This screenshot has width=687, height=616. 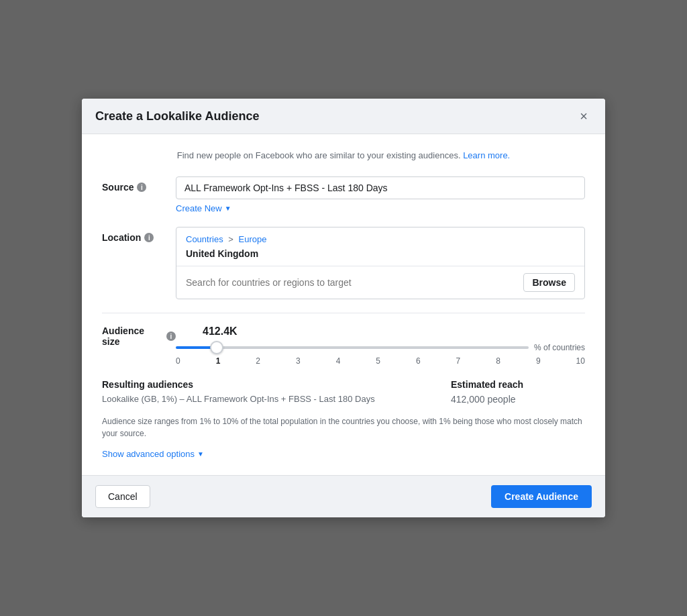 What do you see at coordinates (270, 399) in the screenshot?
I see `audience-description: Lookalike (GB, 1%) – ALL Framework Opt-I…` at bounding box center [270, 399].